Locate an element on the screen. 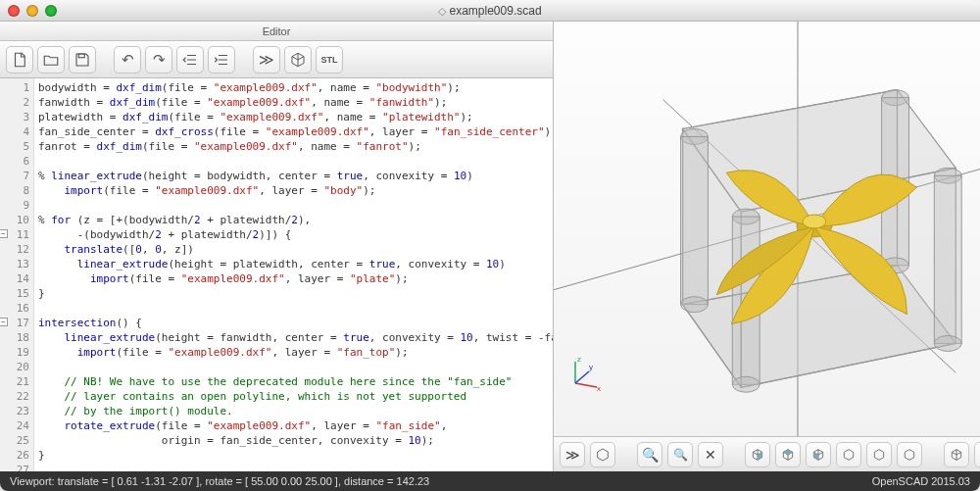  redo-button: ↷ is located at coordinates (159, 60).